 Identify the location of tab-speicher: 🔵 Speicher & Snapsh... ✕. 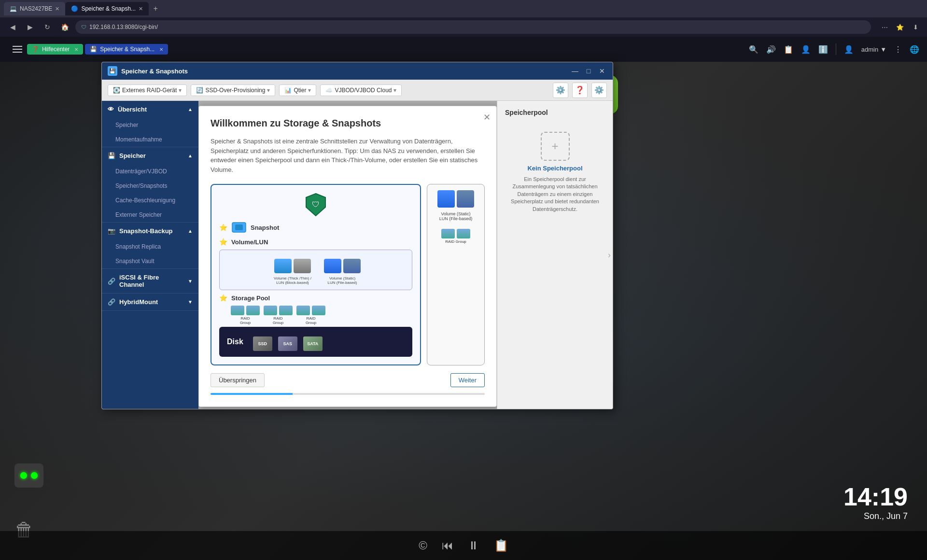
(107, 9).